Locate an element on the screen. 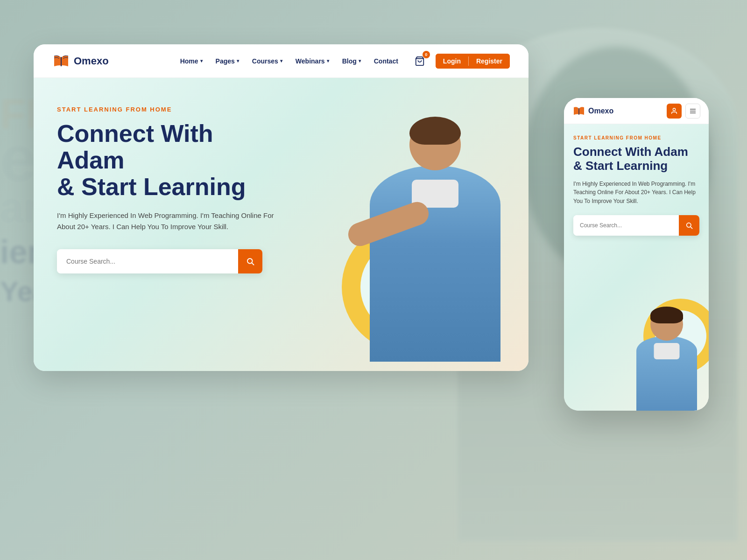  mobile-card: Omexo START LEARNING F is located at coordinates (636, 254).